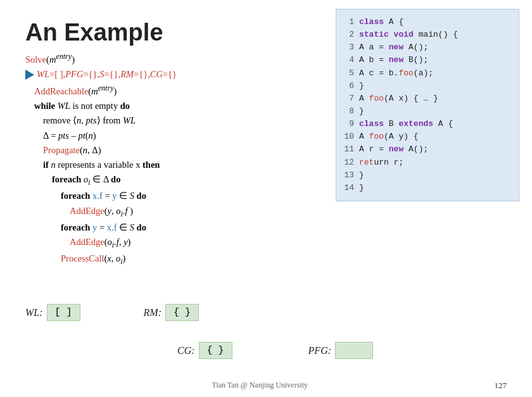 Image resolution: width=532 pixels, height=397 pixels. What do you see at coordinates (349, 73) in the screenshot?
I see `line-number: 5` at bounding box center [349, 73].